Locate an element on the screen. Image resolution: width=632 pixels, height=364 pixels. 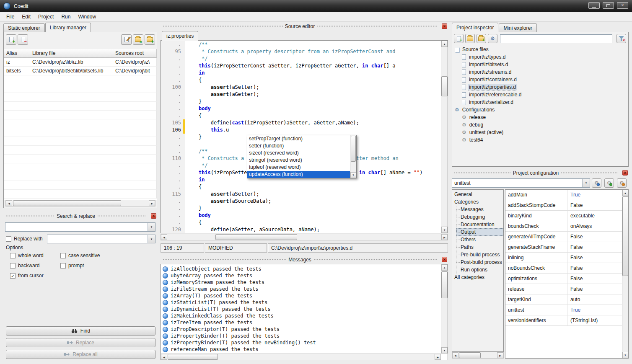
tree-node-config-unittest-active: ⚙unittest (active) is located at coordinates (540, 132).